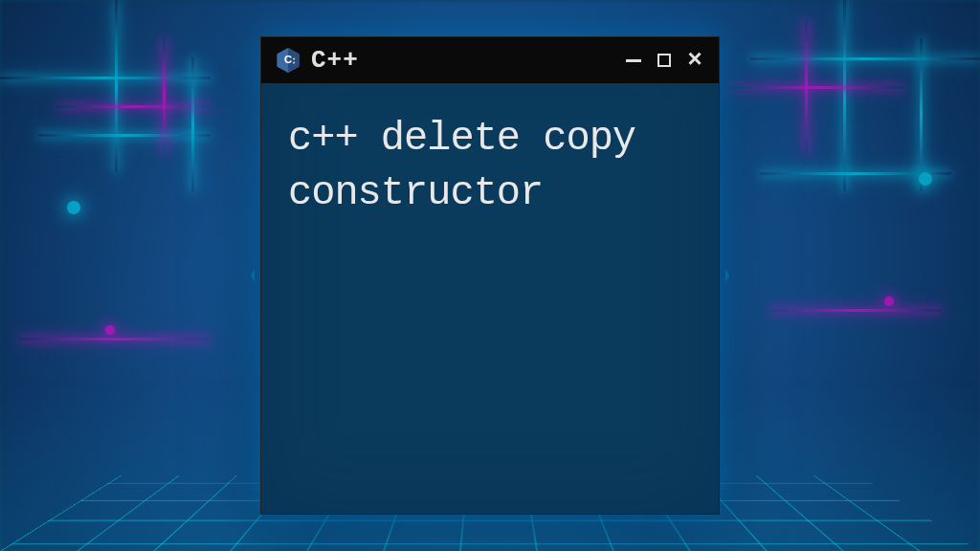  I want to click on maximize-icon, so click(664, 60).